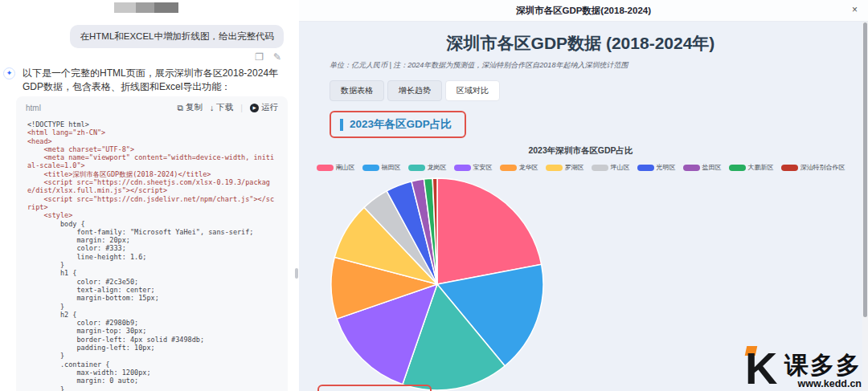  Describe the element at coordinates (529, 167) in the screenshot. I see `legend-label: 龙华区` at that location.